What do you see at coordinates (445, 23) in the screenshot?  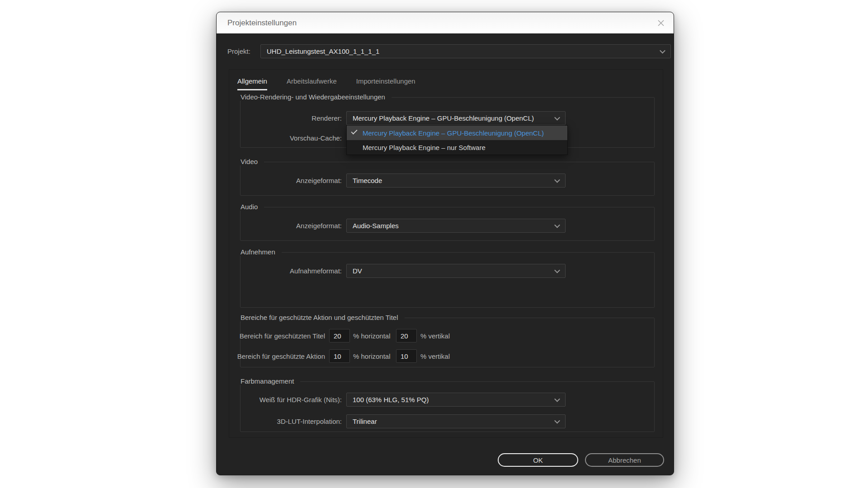 I see `dialog-titlebar: Projekteinstellungen` at bounding box center [445, 23].